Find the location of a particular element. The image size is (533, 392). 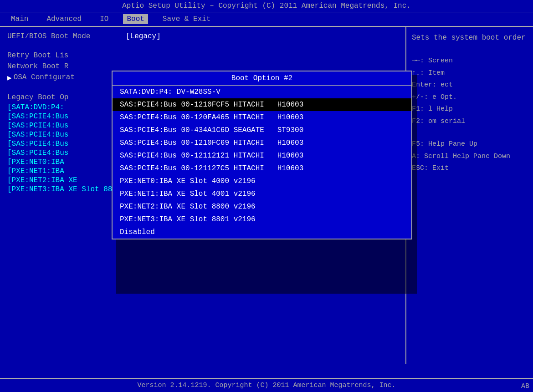

menu-item-advanced: Advanced is located at coordinates (64, 19).